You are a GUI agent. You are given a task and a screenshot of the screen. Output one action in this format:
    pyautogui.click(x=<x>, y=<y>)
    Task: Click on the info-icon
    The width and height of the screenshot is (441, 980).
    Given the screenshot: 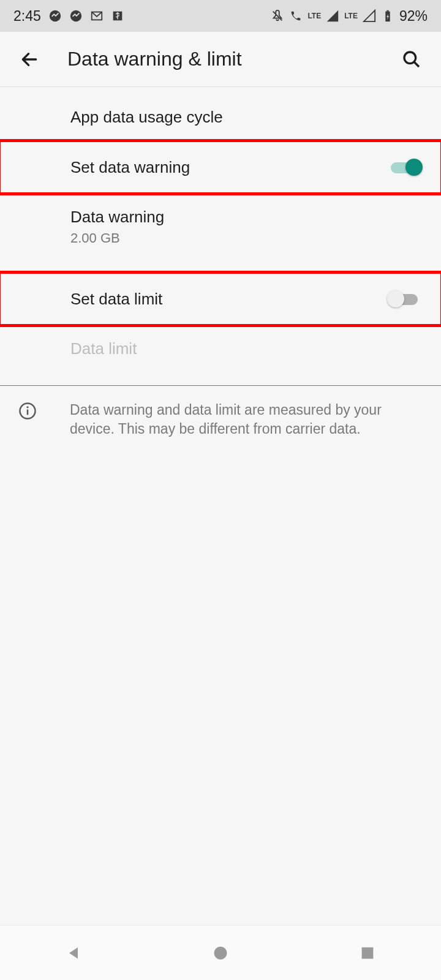 What is the action you would take?
    pyautogui.click(x=28, y=411)
    